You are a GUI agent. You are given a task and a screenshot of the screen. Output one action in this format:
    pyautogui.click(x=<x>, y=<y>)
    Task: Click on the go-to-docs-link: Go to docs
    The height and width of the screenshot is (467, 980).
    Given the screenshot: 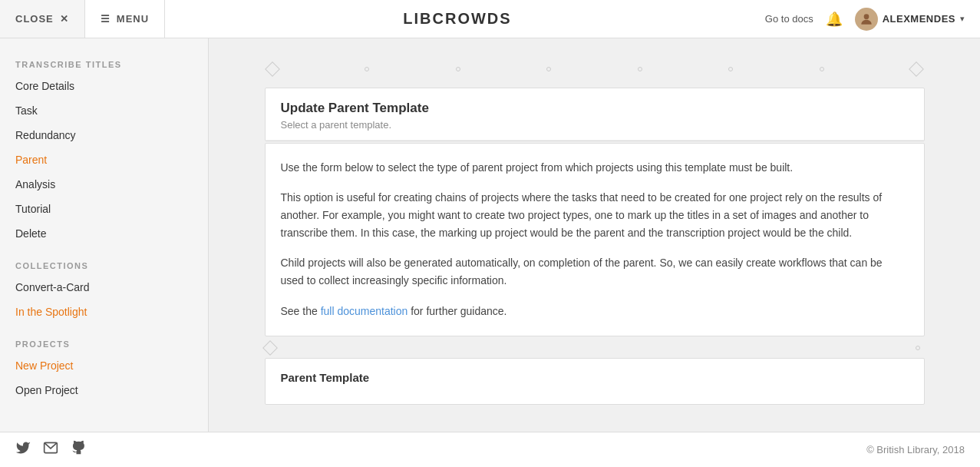 What is the action you would take?
    pyautogui.click(x=789, y=18)
    